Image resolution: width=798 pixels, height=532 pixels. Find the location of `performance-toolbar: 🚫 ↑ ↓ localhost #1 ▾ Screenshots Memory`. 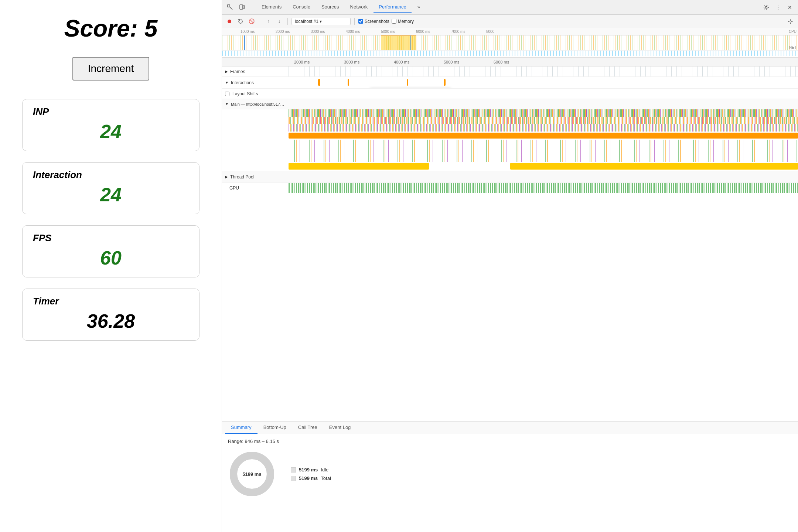

performance-toolbar: 🚫 ↑ ↓ localhost #1 ▾ Screenshots Memory is located at coordinates (510, 21).